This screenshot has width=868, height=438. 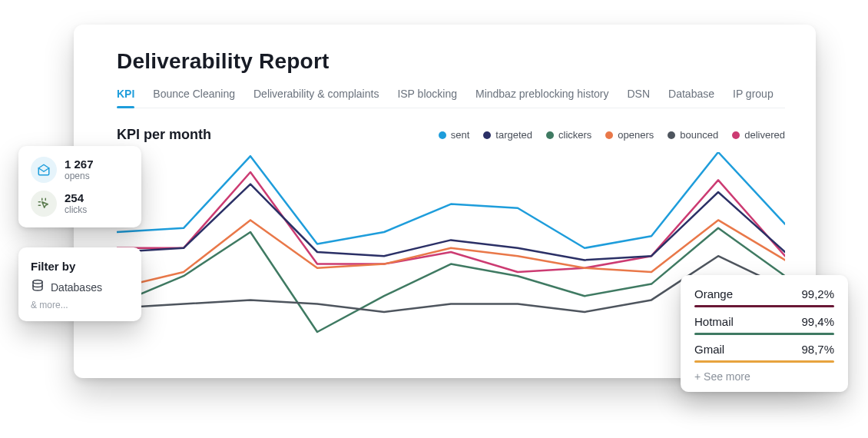 What do you see at coordinates (126, 98) in the screenshot?
I see `tab-kpi: KPI` at bounding box center [126, 98].